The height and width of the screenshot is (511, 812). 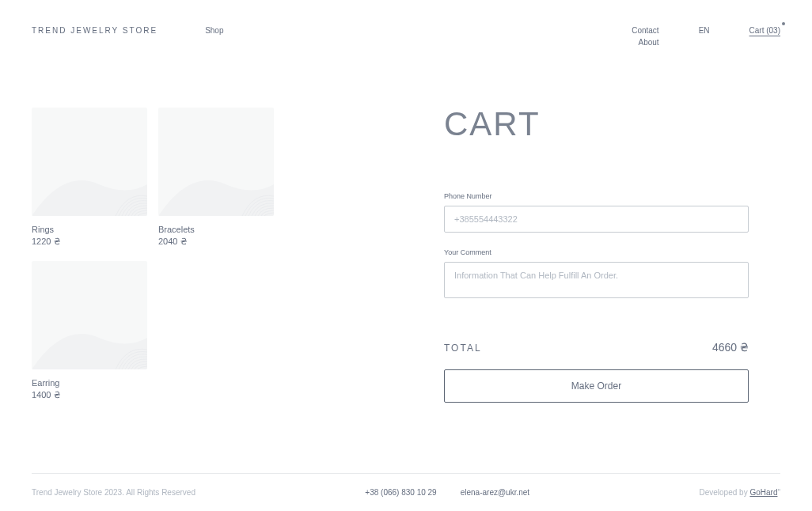 I want to click on footer-email: elena-arez@ukr.net, so click(x=495, y=492).